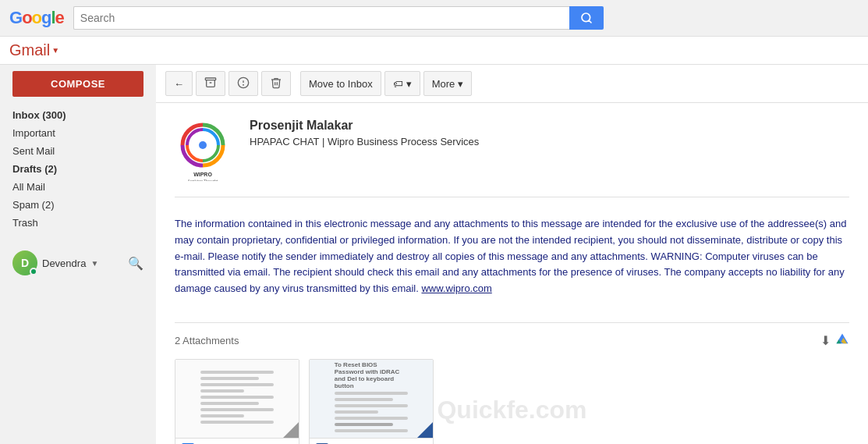 The height and width of the screenshot is (444, 868). I want to click on attachments-header: 2 Attachments ⬇, so click(512, 341).